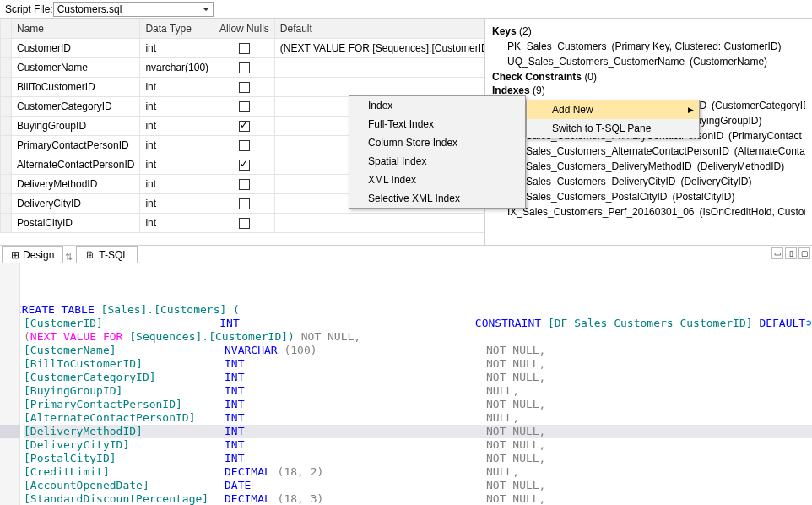 The width and height of the screenshot is (812, 505). I want to click on script-file-dropdown: Customers.sql, so click(133, 9).